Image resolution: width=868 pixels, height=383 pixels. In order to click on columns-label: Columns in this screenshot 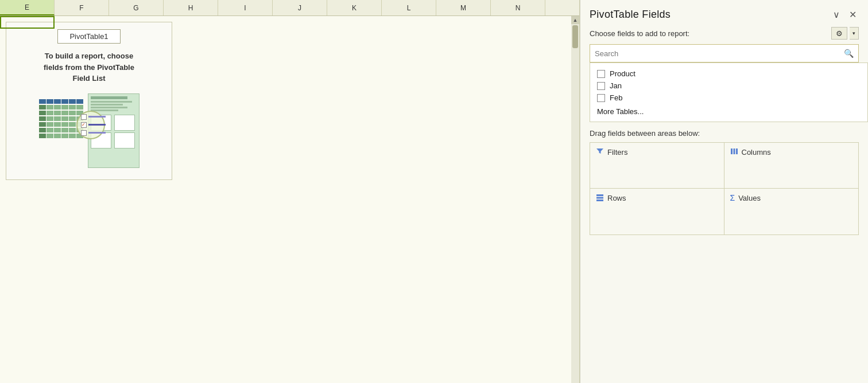, I will do `click(757, 153)`.